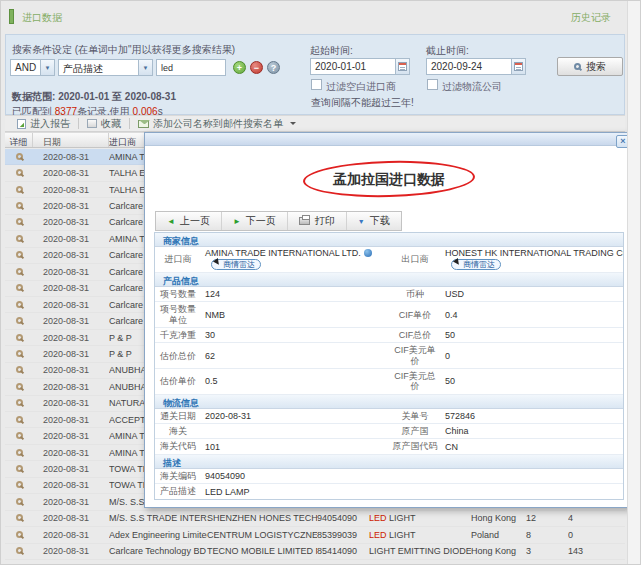 The width and height of the screenshot is (641, 565). I want to click on search-button: 搜索, so click(590, 66).